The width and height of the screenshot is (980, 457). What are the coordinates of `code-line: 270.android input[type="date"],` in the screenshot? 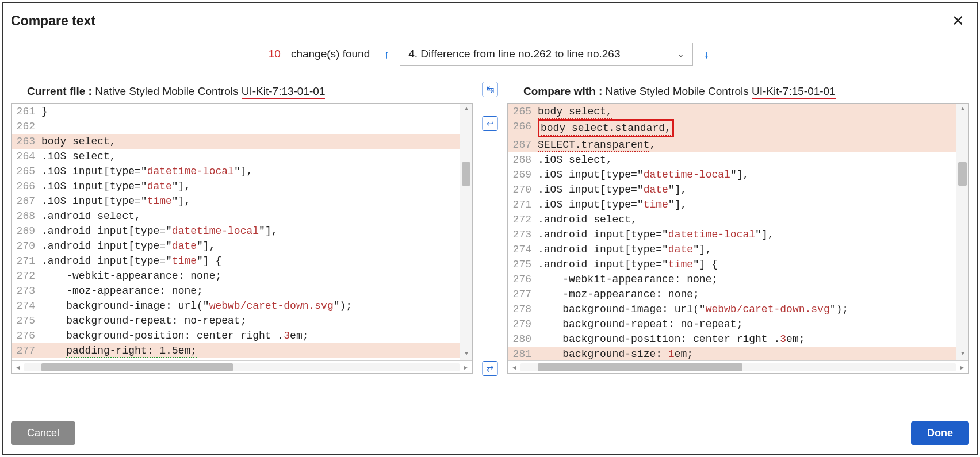 It's located at (242, 246).